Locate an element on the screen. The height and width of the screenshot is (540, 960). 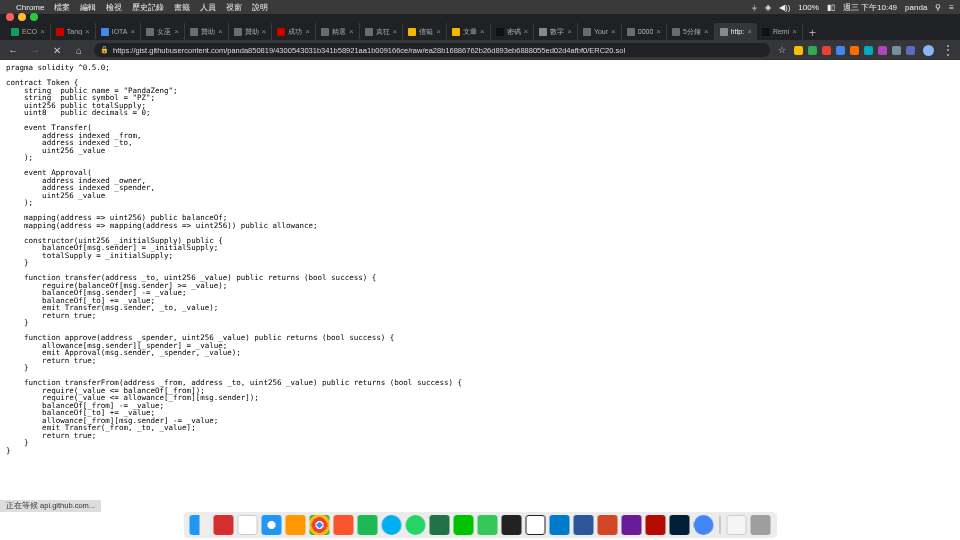
browser-tab: 文章× is located at coordinates (469, 32).